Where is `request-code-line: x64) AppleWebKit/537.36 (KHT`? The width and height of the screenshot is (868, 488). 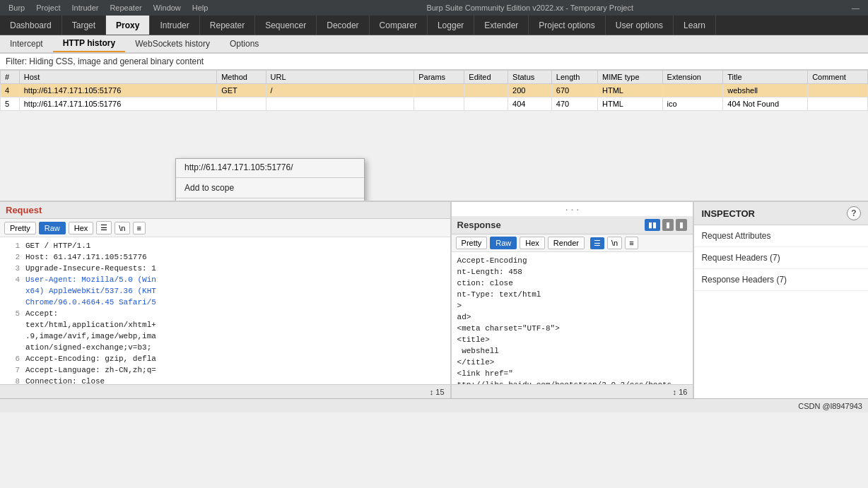
request-code-line: x64) AppleWebKit/537.36 (KHT is located at coordinates (225, 291).